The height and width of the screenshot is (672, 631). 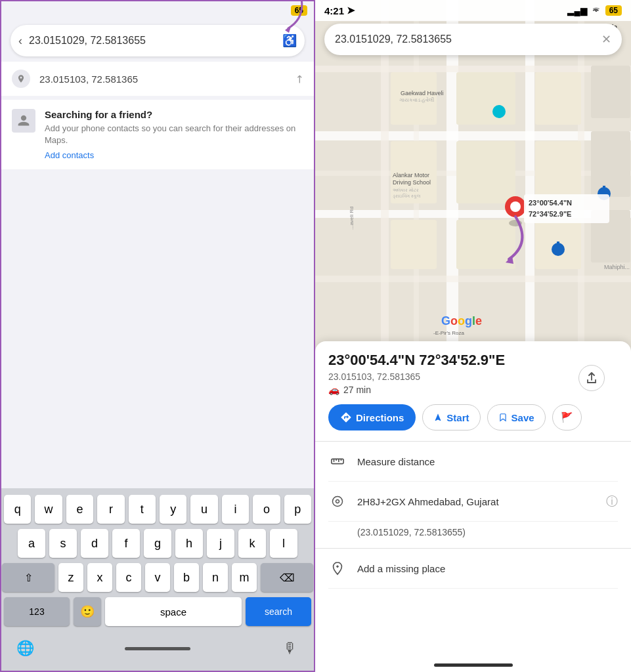 What do you see at coordinates (337, 501) in the screenshot?
I see `plus-code-icon` at bounding box center [337, 501].